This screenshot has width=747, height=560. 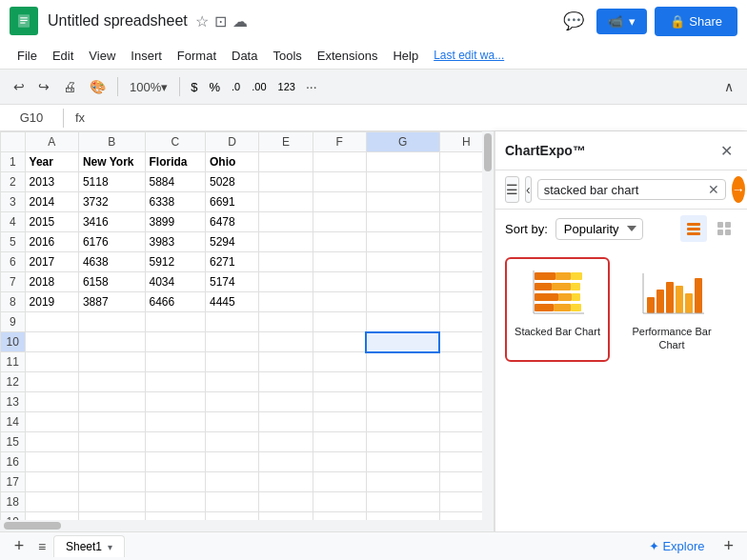 What do you see at coordinates (339, 362) in the screenshot?
I see `cell-11-F` at bounding box center [339, 362].